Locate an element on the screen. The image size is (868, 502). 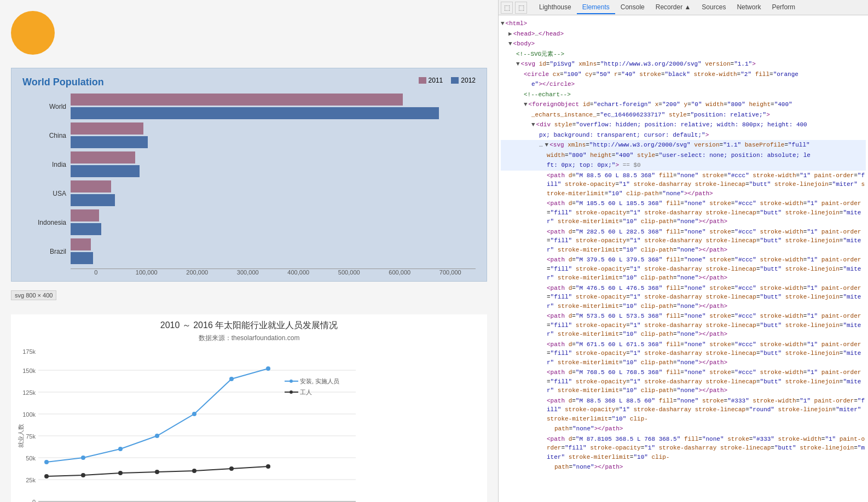
dom-line-circle: <circle cx="100" cy="50" r="40" stroke="… is located at coordinates (683, 74).